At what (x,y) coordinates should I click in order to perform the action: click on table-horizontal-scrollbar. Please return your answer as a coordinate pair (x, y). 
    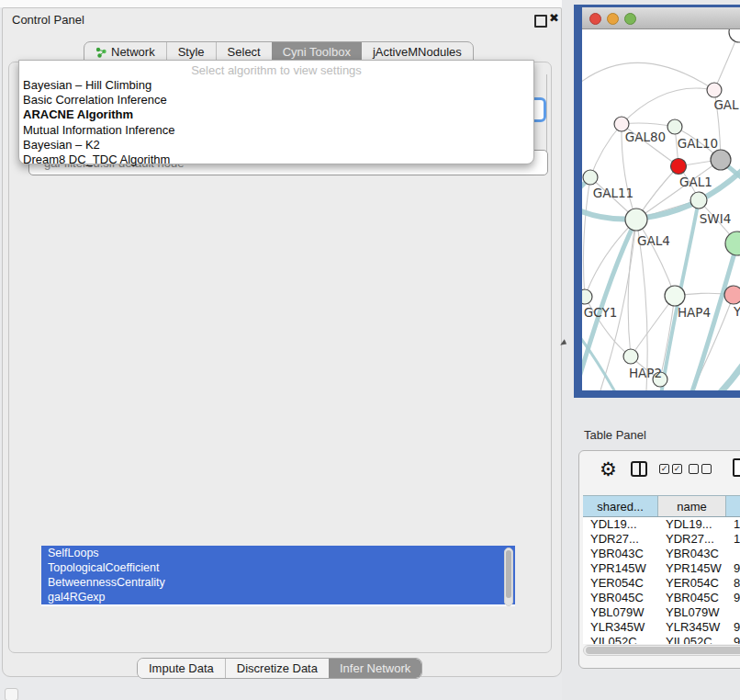
    Looking at the image, I should click on (661, 650).